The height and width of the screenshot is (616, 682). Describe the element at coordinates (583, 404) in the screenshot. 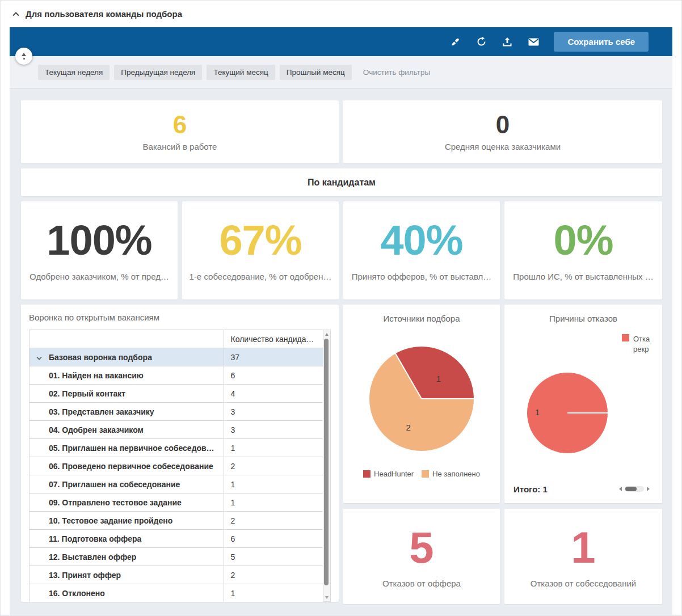

I see `rejections-chart-card: Причины отказов Отка рекр 1 Итого: 1` at that location.